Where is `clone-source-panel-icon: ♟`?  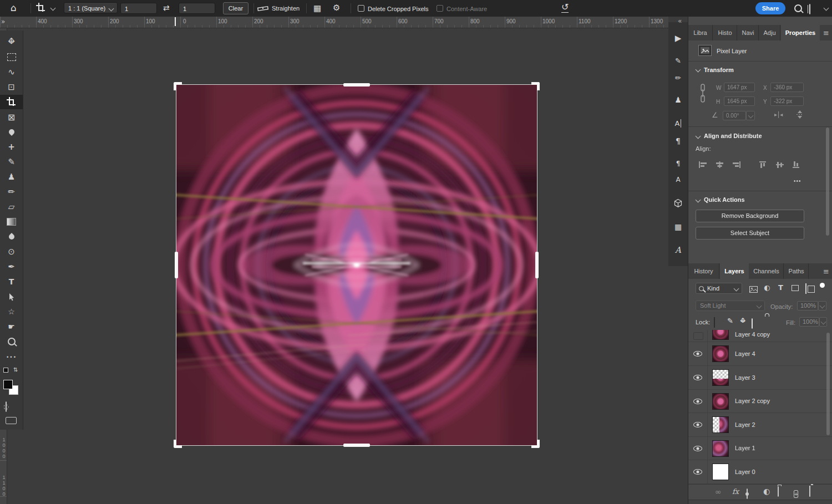
clone-source-panel-icon: ♟ is located at coordinates (678, 100).